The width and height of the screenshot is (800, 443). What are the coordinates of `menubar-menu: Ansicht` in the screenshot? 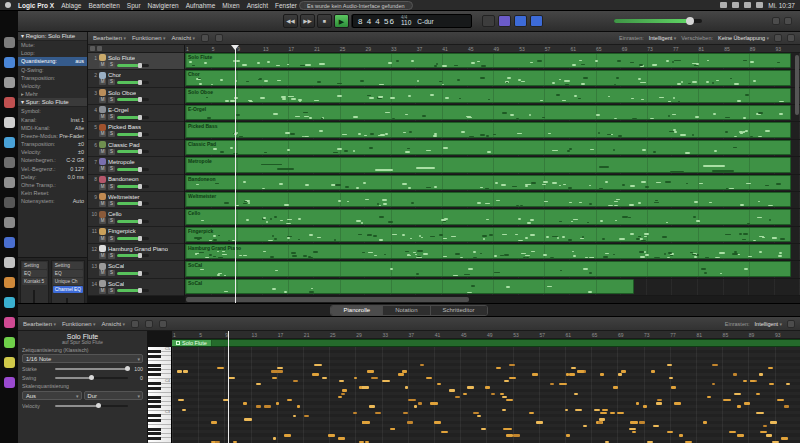 It's located at (258, 6).